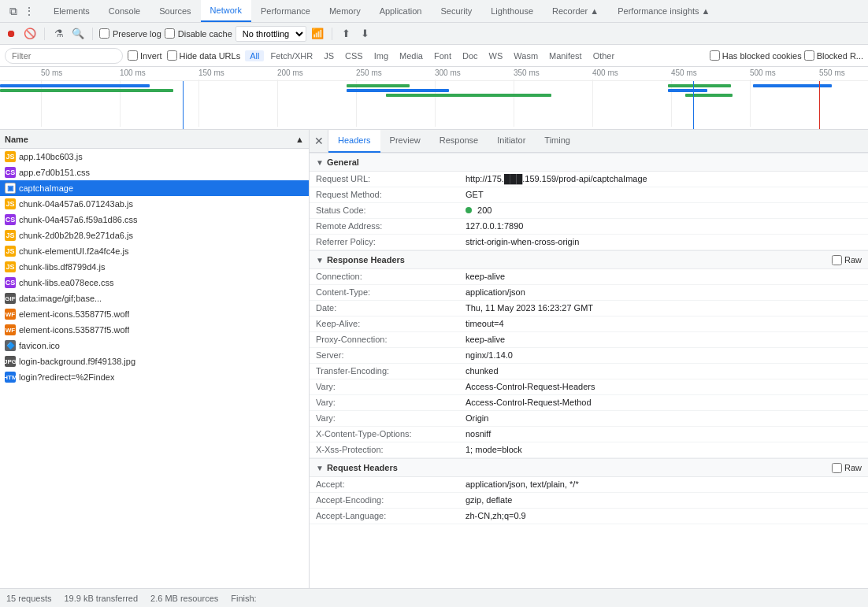 This screenshot has width=868, height=607. I want to click on tab-recorder: Recorder ▲, so click(575, 11).